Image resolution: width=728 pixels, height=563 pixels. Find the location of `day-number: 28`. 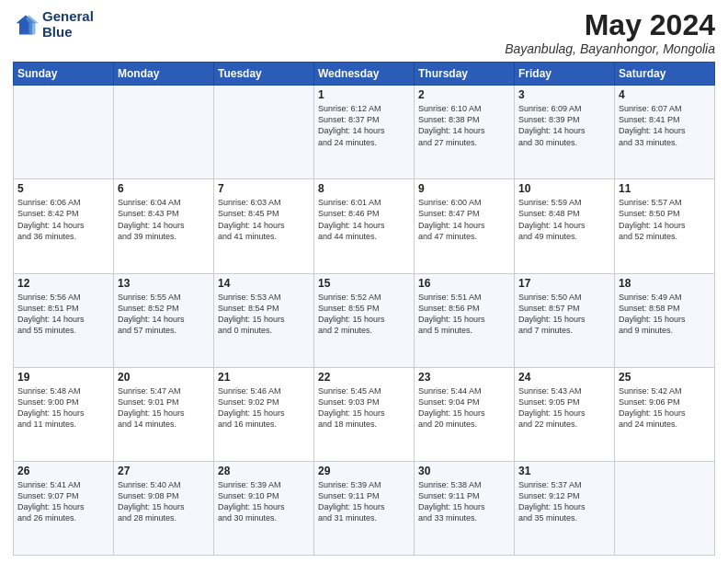

day-number: 28 is located at coordinates (264, 471).